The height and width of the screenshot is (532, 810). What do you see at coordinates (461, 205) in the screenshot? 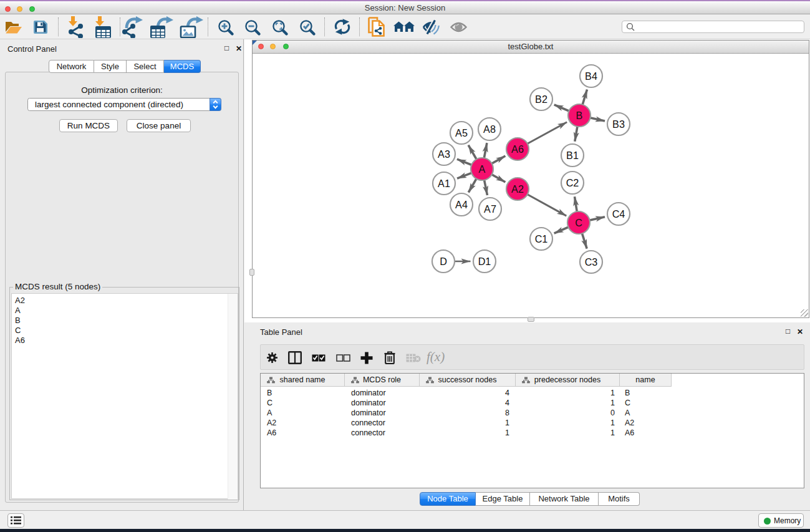
I see `svg-text: A4` at bounding box center [461, 205].